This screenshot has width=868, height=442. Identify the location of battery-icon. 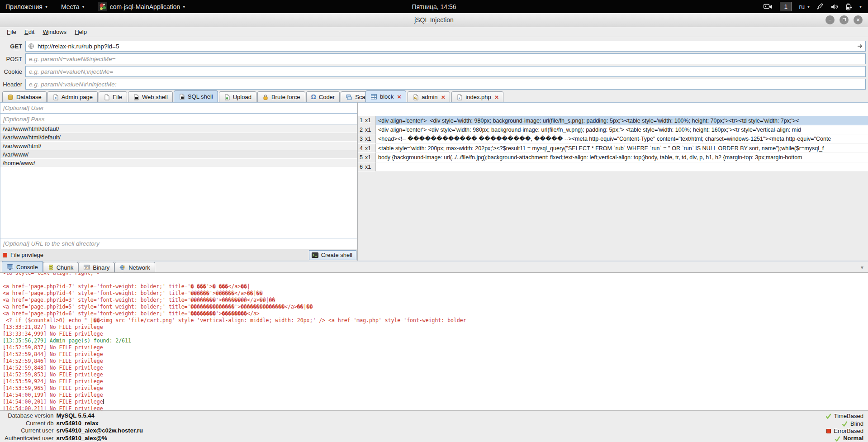
(849, 7).